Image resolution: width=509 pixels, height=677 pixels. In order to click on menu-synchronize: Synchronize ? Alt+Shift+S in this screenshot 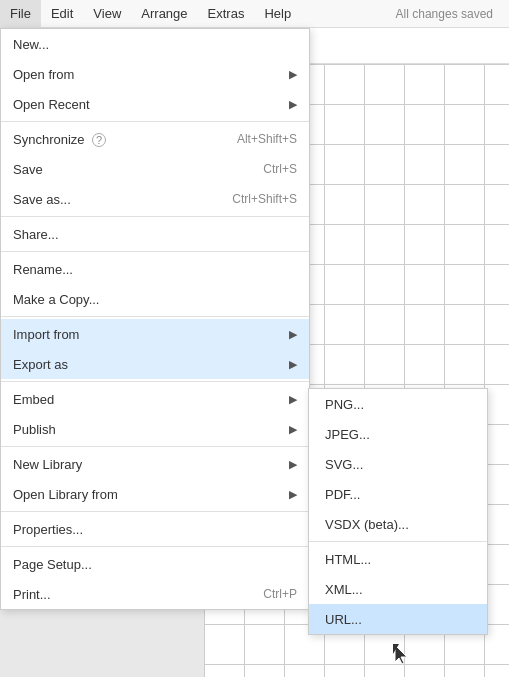, I will do `click(155, 139)`.